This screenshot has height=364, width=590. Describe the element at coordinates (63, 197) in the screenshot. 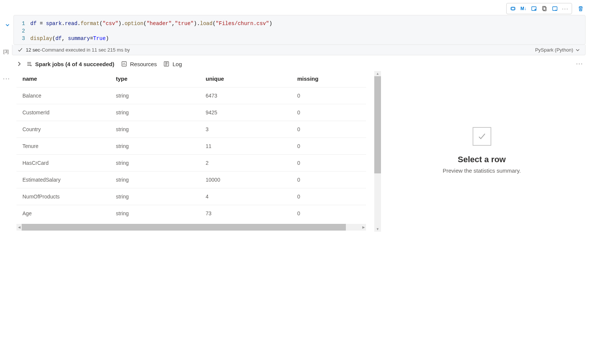

I see `cell-name: NumOfProducts` at that location.